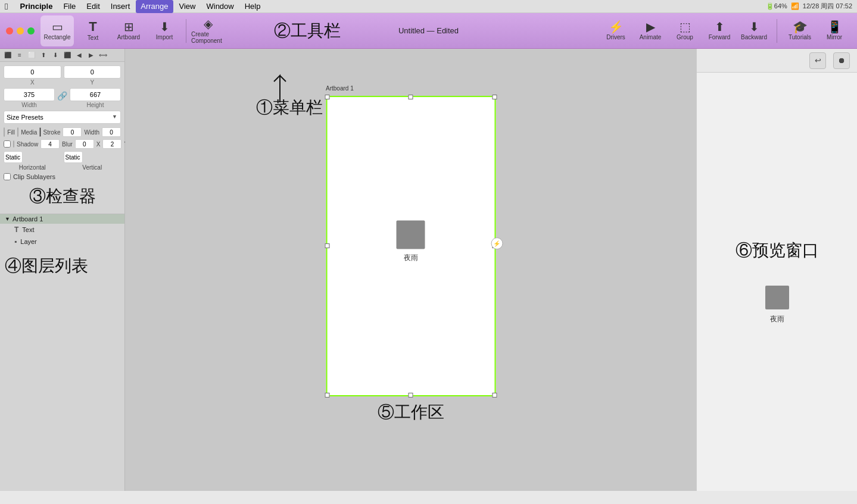  Describe the element at coordinates (112, 144) in the screenshot. I see `shadow-y-input` at that location.